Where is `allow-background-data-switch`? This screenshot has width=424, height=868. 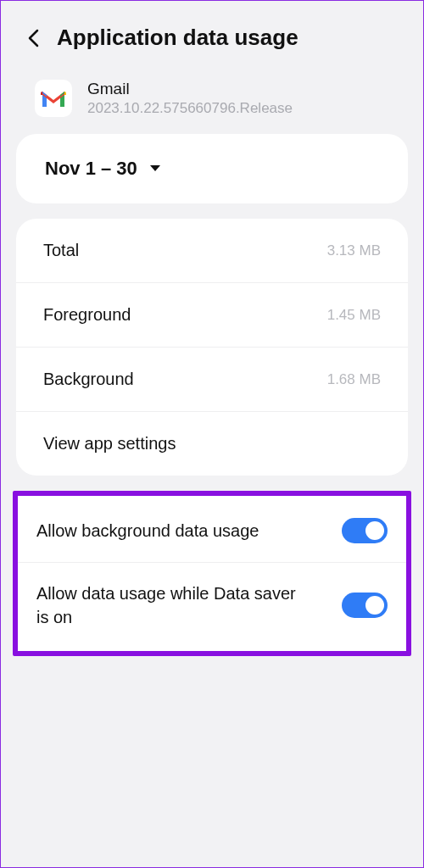 allow-background-data-switch is located at coordinates (365, 531).